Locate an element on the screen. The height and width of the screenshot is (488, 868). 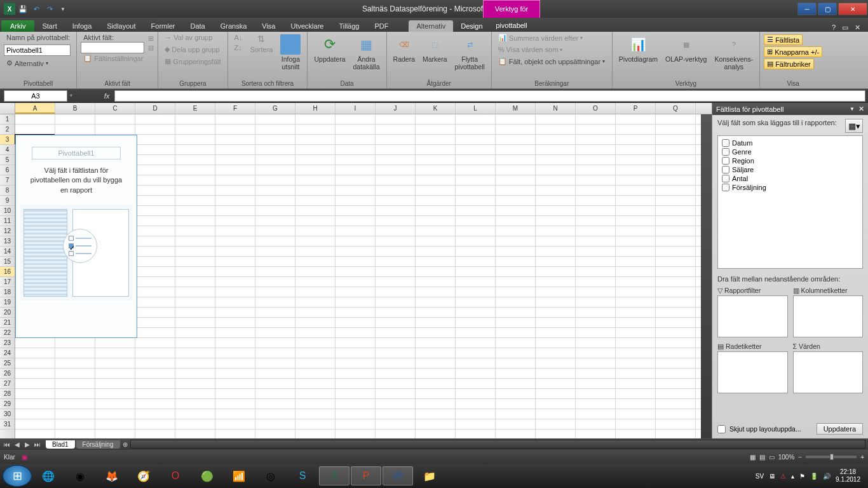
zoom-level: 100% is located at coordinates (787, 458).